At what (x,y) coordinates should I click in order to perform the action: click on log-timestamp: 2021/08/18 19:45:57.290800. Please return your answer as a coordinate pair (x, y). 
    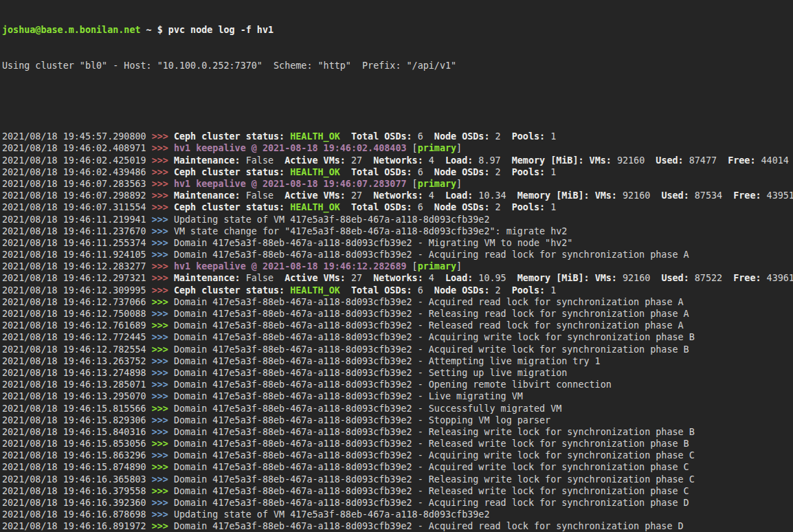
    Looking at the image, I should click on (77, 136).